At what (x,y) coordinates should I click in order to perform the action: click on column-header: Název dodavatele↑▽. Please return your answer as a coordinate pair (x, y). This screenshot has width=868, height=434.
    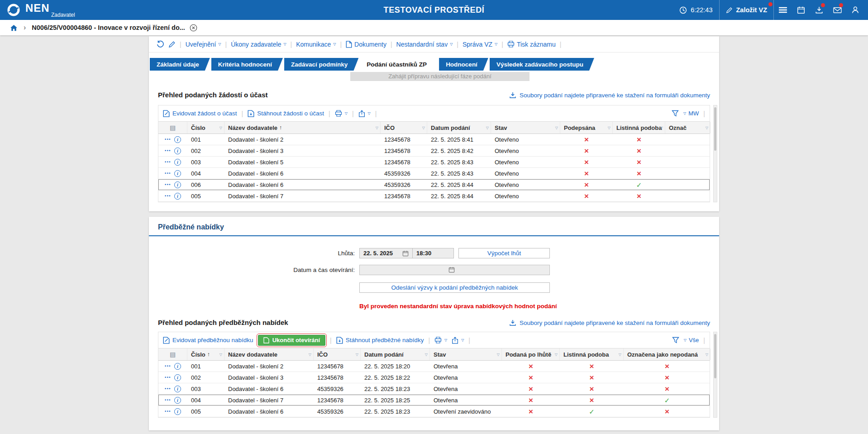
    Looking at the image, I should click on (302, 128).